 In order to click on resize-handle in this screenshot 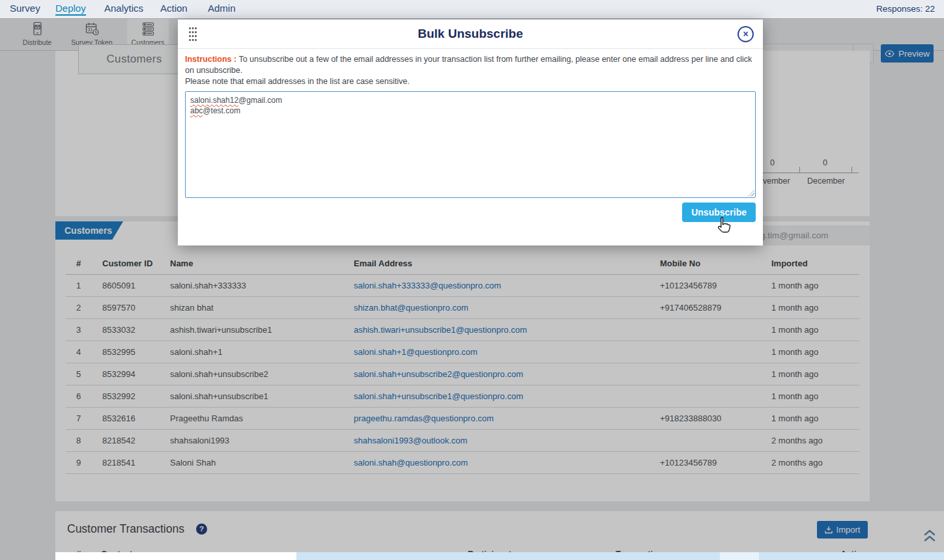, I will do `click(751, 193)`.